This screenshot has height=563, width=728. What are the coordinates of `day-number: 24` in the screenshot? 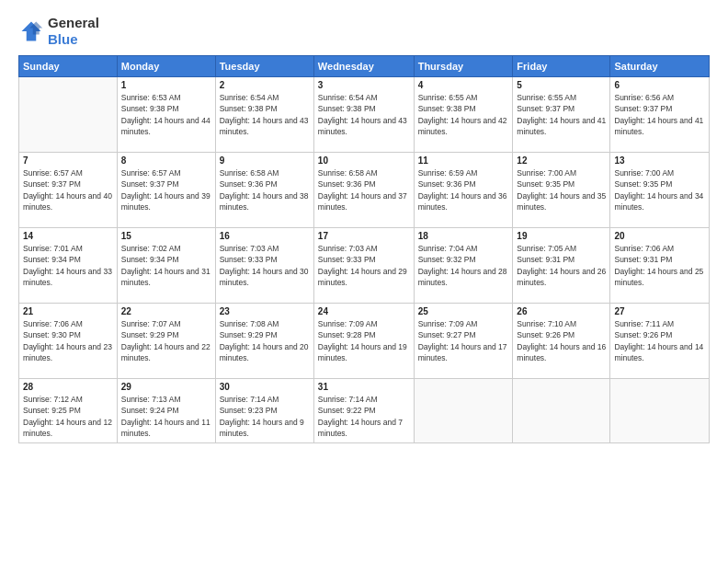 It's located at (364, 311).